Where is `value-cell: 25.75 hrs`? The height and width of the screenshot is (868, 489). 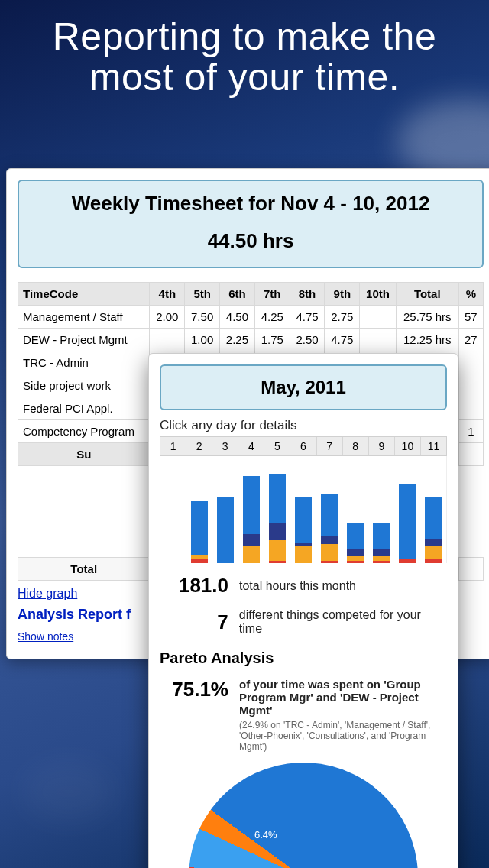
value-cell: 25.75 hrs is located at coordinates (427, 317).